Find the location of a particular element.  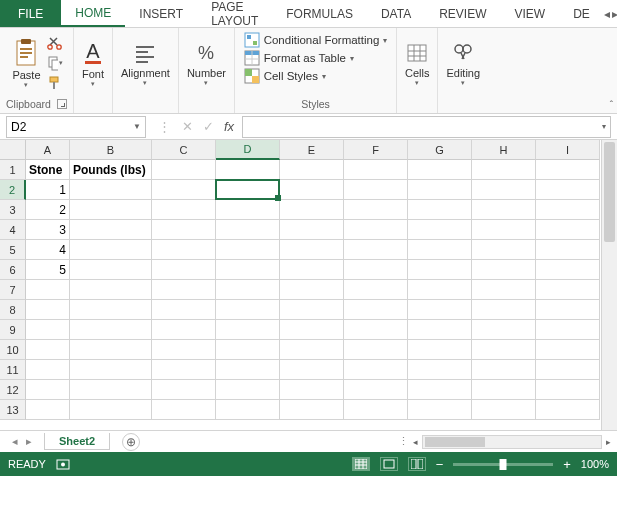

cell-H10 is located at coordinates (504, 350).